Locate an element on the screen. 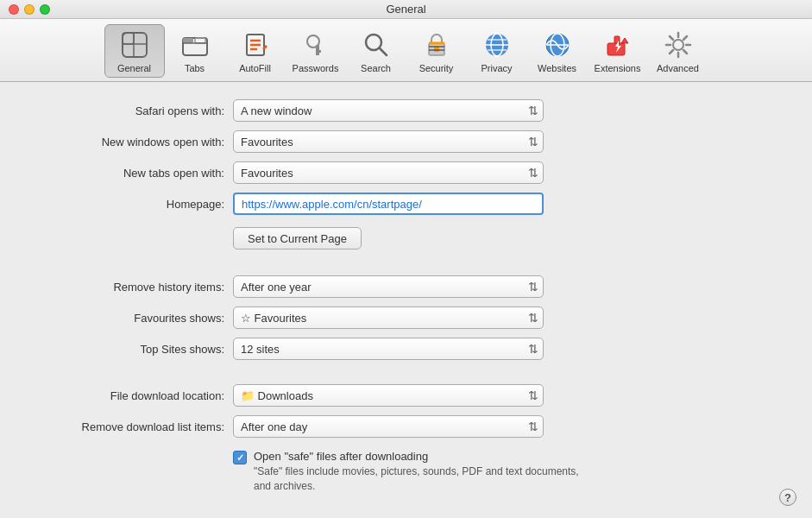 This screenshot has width=812, height=518. general-label: General is located at coordinates (135, 68).